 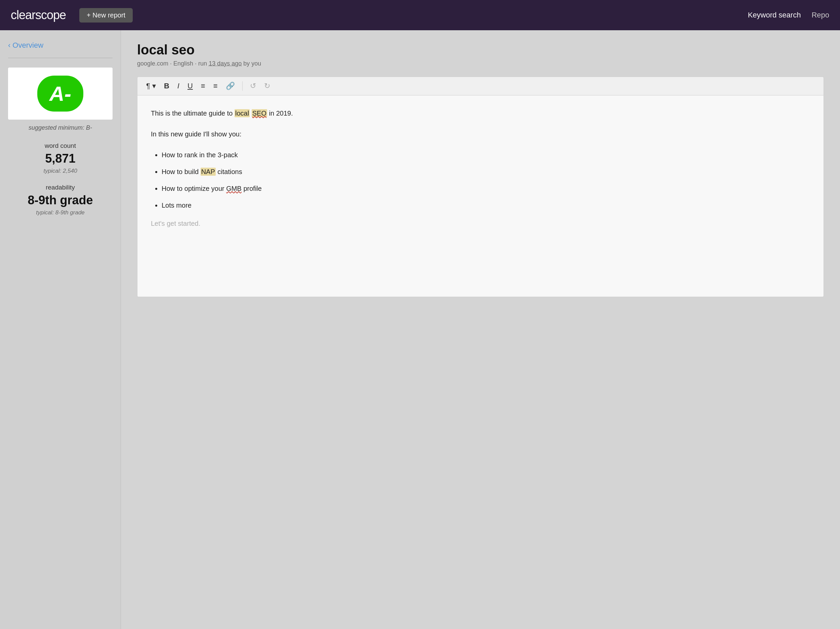 I want to click on list-item: How to build NAP citations, so click(x=486, y=172).